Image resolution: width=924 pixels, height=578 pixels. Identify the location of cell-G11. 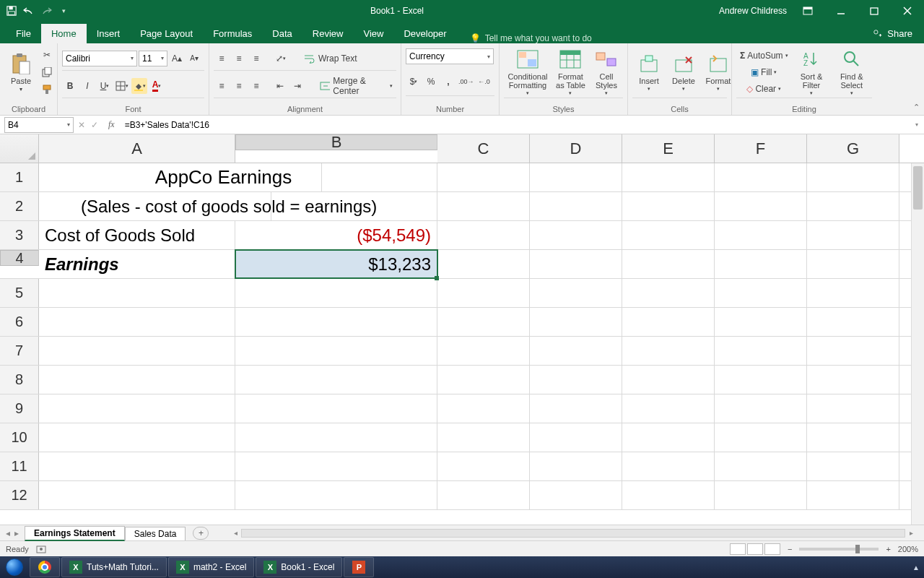
(853, 467).